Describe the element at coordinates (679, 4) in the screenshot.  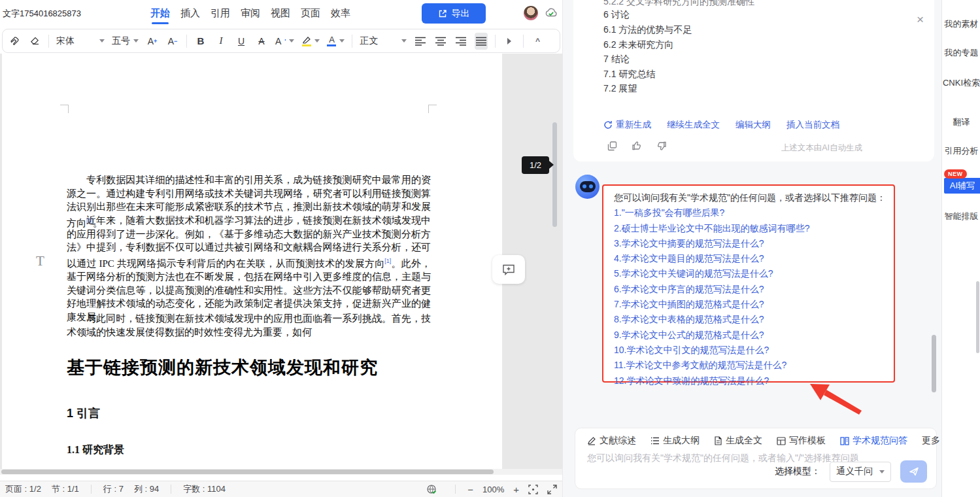
I see `outline-item-clipped: 5.2.2 交叉学科研究方向的预测准确性` at that location.